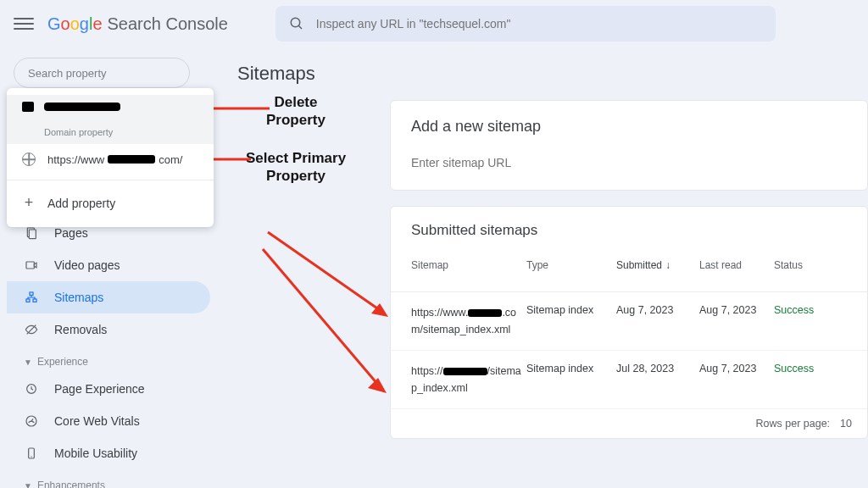 The height and width of the screenshot is (488, 868). Describe the element at coordinates (81, 203) in the screenshot. I see `add-property-label: Add property` at that location.